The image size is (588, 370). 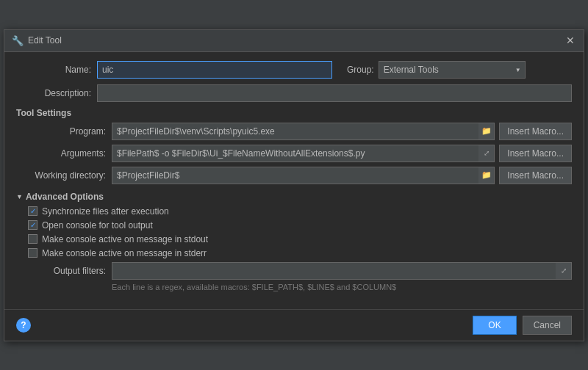 What do you see at coordinates (487, 131) in the screenshot?
I see `program-folder-button: 📁` at bounding box center [487, 131].